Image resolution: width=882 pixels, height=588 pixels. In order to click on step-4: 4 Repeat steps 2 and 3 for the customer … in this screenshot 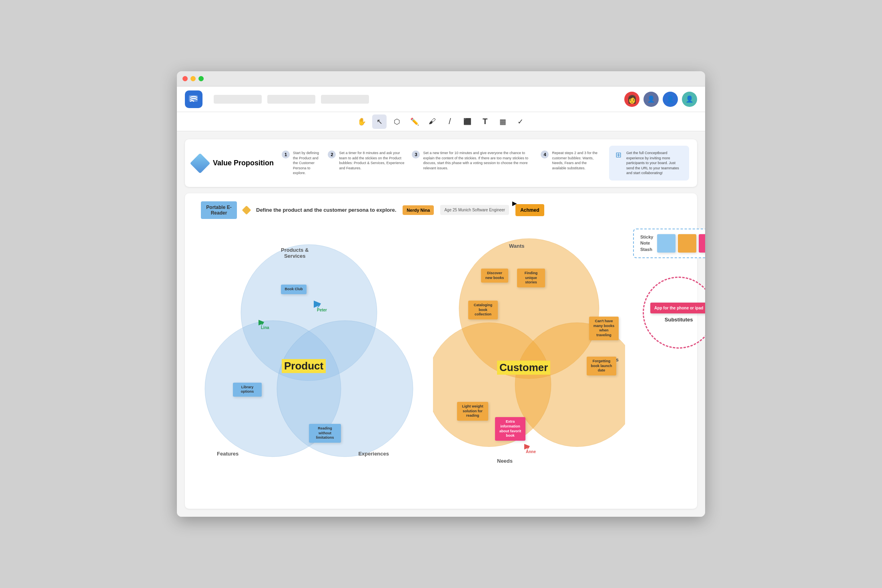, I will do `click(571, 163)`.